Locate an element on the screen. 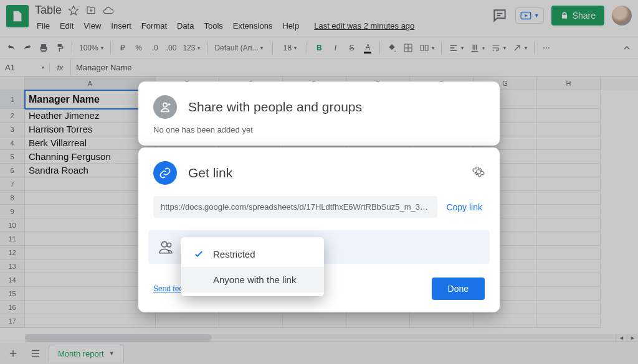  dropdown-option-label: Restricted is located at coordinates (234, 254).